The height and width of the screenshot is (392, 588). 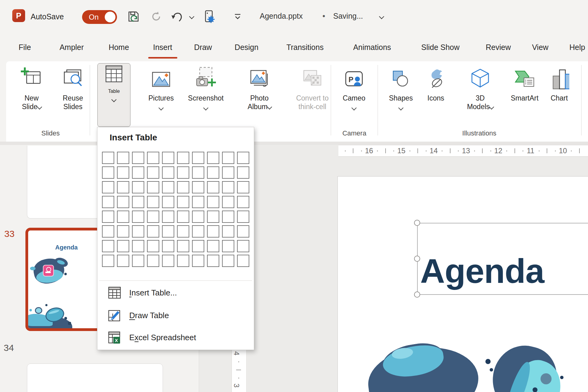 What do you see at coordinates (238, 17) in the screenshot?
I see `qat-overflow-icon` at bounding box center [238, 17].